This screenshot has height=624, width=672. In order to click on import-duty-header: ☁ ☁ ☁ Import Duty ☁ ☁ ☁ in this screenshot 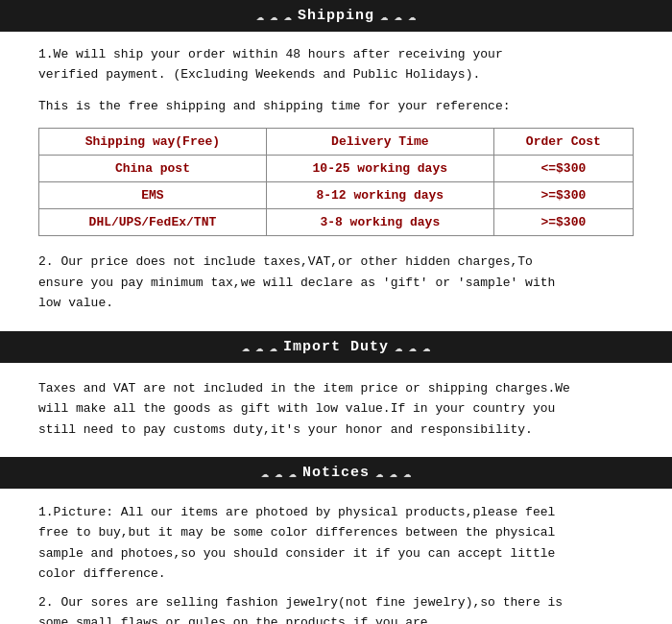, I will do `click(336, 348)`.